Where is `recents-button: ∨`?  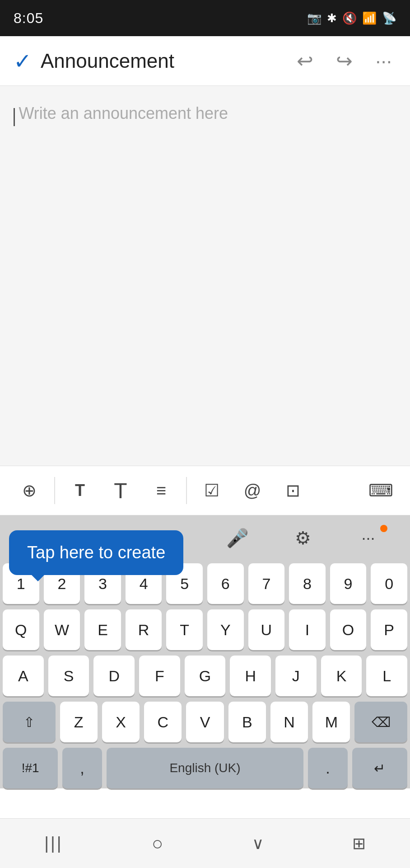 recents-button: ∨ is located at coordinates (258, 844).